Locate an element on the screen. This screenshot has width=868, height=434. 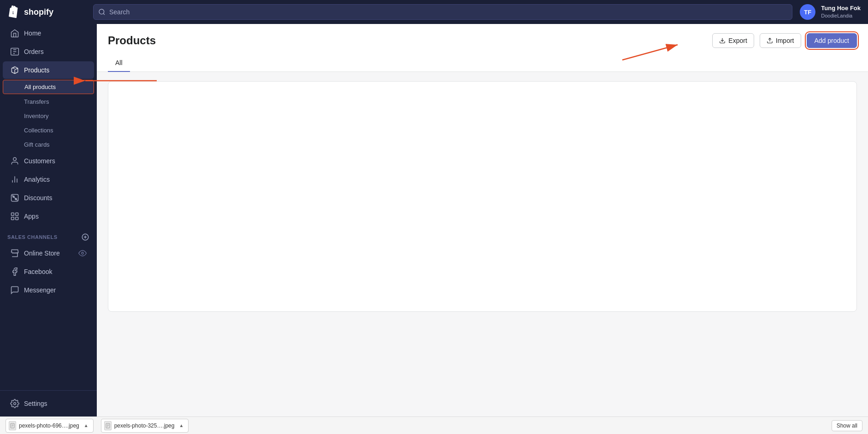
search-bar: Search is located at coordinates (443, 12).